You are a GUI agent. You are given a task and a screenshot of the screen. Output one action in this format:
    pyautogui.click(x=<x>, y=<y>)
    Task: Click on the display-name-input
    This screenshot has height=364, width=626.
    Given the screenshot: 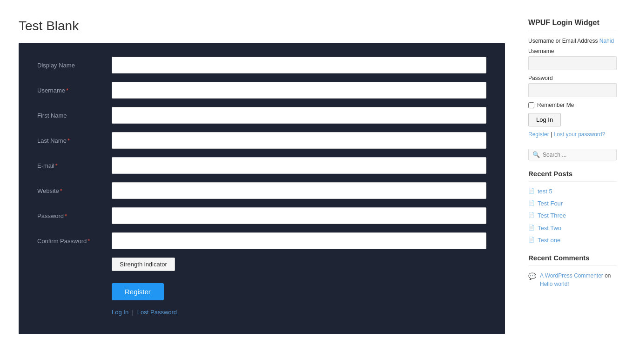 What is the action you would take?
    pyautogui.click(x=299, y=65)
    